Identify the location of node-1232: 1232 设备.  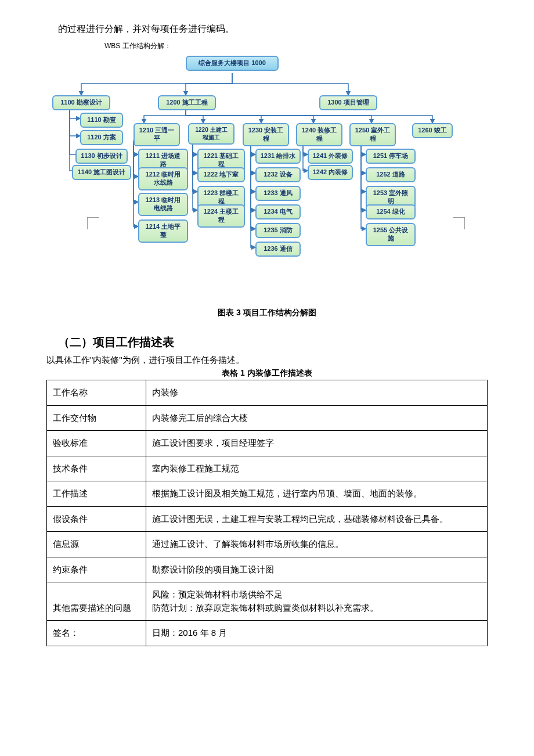
(278, 175).